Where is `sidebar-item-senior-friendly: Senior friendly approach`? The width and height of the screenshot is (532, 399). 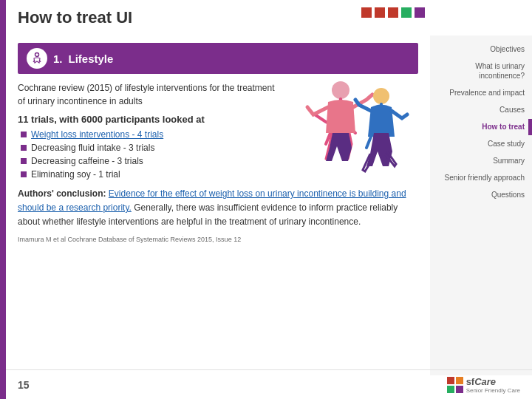 sidebar-item-senior-friendly: Senior friendly approach is located at coordinates (481, 177).